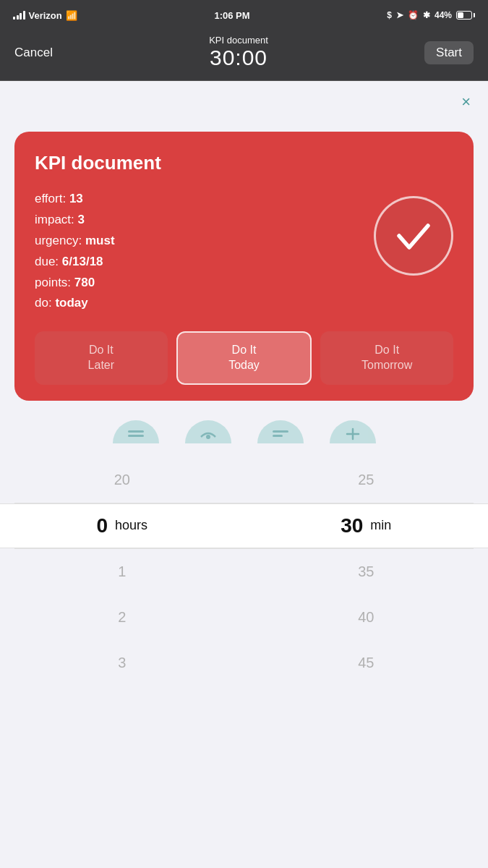 This screenshot has width=488, height=868. Describe the element at coordinates (367, 618) in the screenshot. I see `minutes-below2: 40` at that location.